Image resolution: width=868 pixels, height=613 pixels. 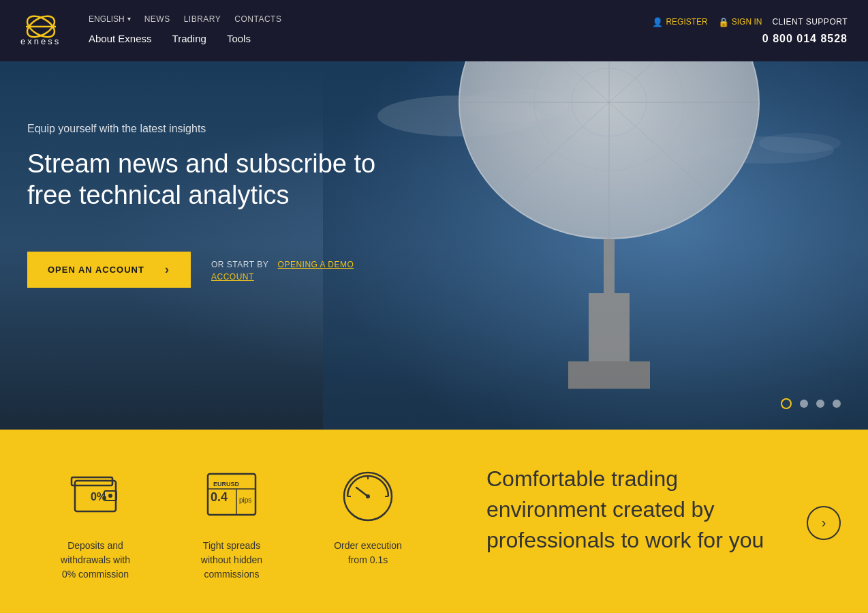 What do you see at coordinates (811, 404) in the screenshot?
I see `slider-dots` at bounding box center [811, 404].